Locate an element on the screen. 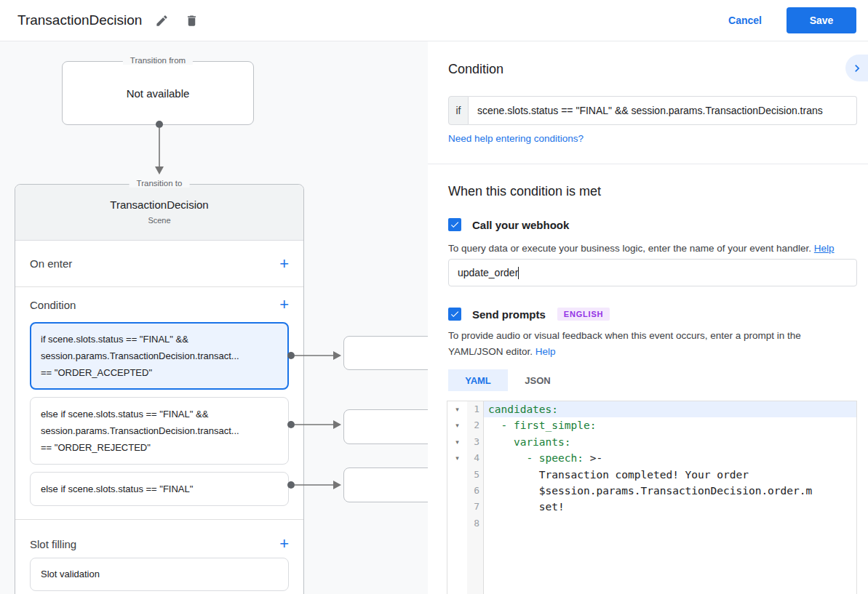 This screenshot has height=594, width=868. webhook-toggle-row: Call your webhook is located at coordinates (509, 225).